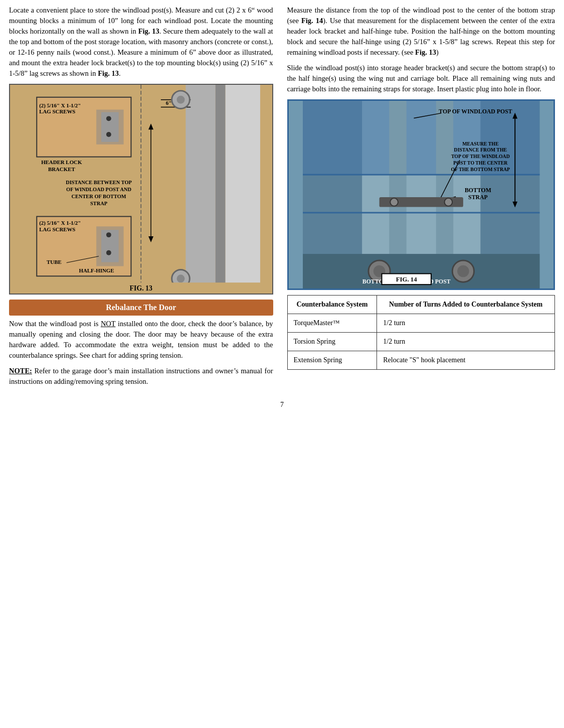  Describe the element at coordinates (466, 323) in the screenshot. I see `table-cell-turns-1: 1/2 turn` at that location.